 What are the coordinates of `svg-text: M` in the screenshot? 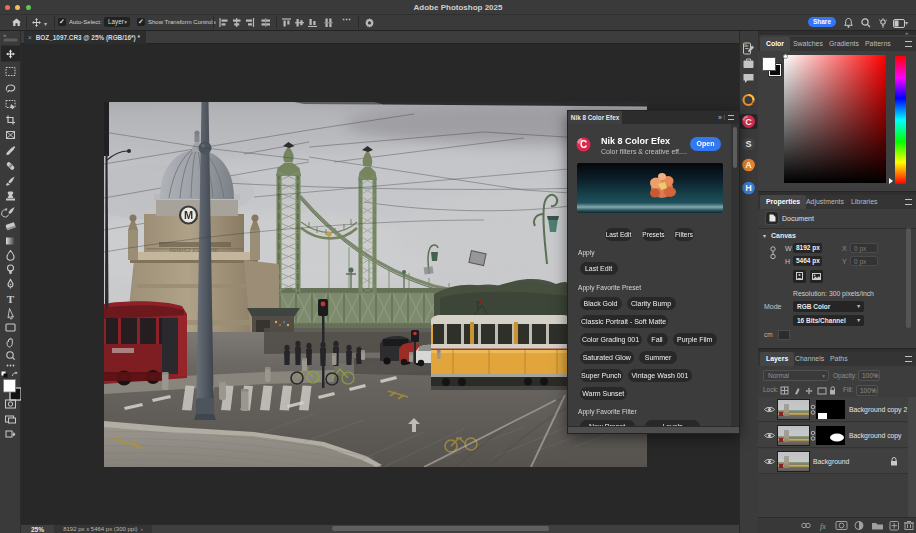 It's located at (188, 215).